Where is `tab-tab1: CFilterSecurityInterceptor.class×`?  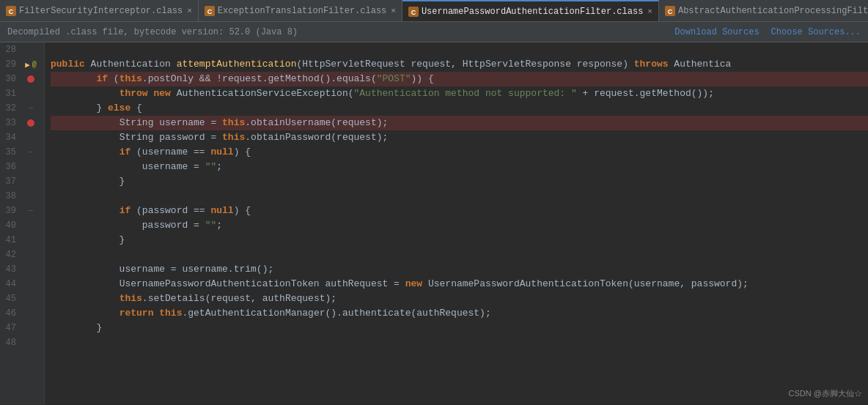
tab-tab1: CFilterSecurityInterceptor.class× is located at coordinates (100, 11).